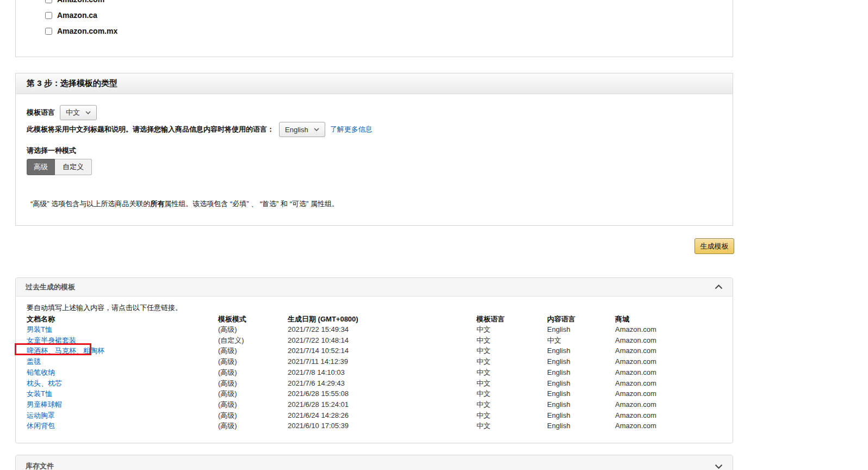 The width and height of the screenshot is (868, 470). I want to click on cell-name: 枕头、枕芯, so click(122, 384).